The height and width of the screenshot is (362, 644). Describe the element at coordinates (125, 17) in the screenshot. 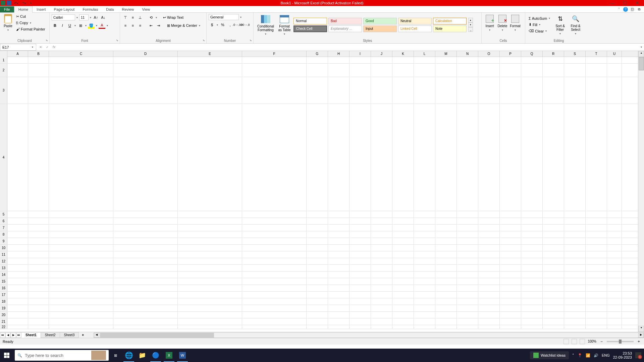

I see `align-top-button: ⊤` at that location.